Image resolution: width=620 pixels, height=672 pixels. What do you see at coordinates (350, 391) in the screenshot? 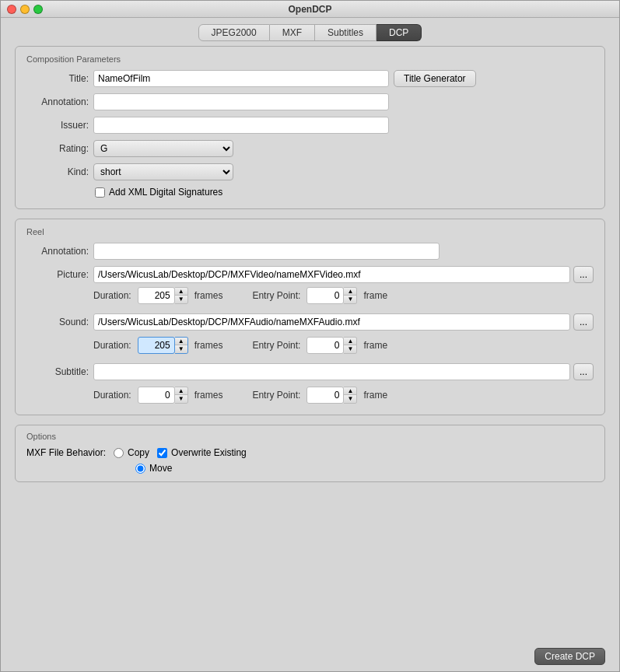
I see `subtitle-entry-up: ▲` at bounding box center [350, 391].